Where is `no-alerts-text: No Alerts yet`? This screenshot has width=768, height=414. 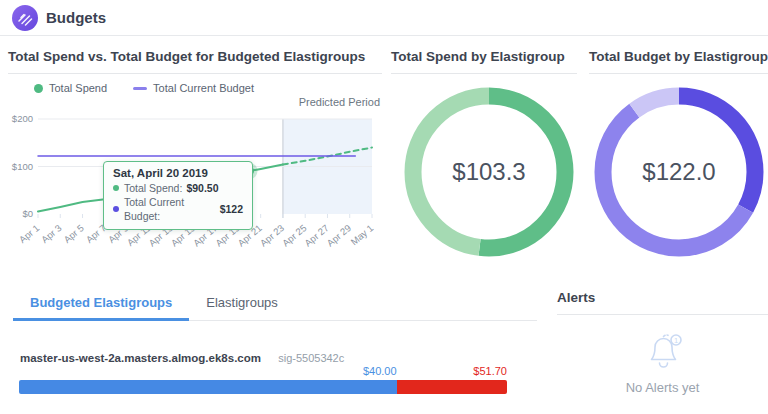 no-alerts-text: No Alerts yet is located at coordinates (662, 388).